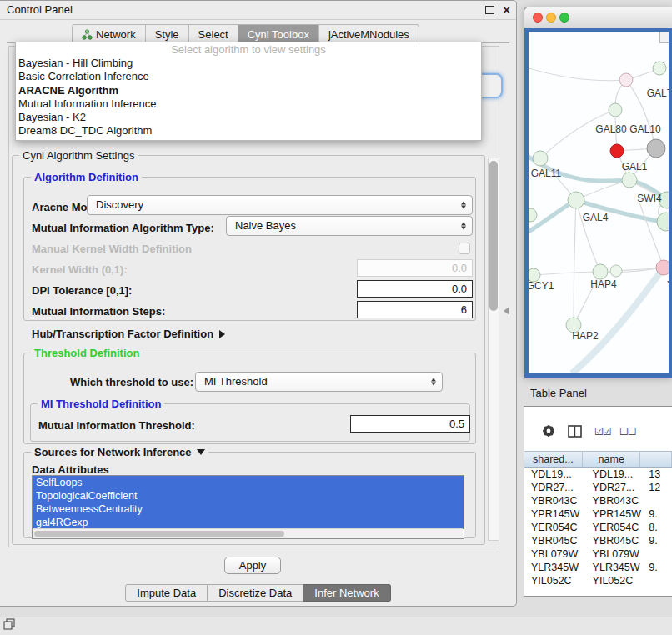  Describe the element at coordinates (280, 205) in the screenshot. I see `aracne-mode-select: Discovery` at that location.